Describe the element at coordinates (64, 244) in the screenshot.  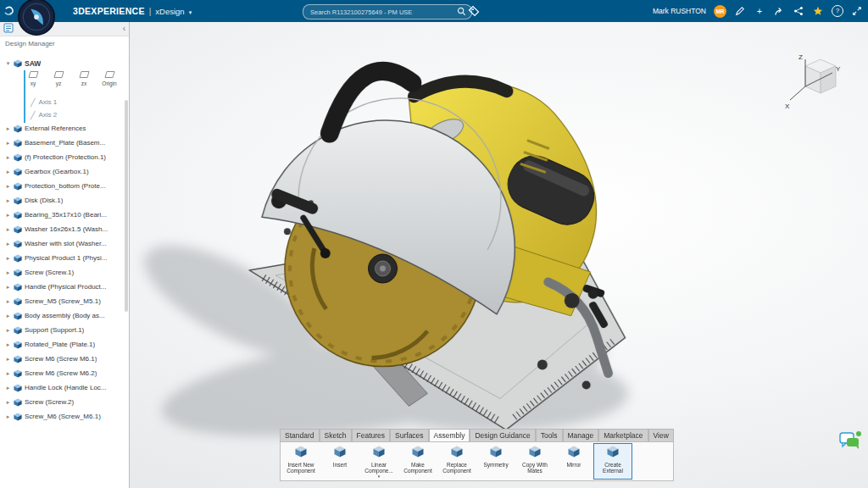
I see `tree-item: ▸ Washer with slot (Washer...` at that location.